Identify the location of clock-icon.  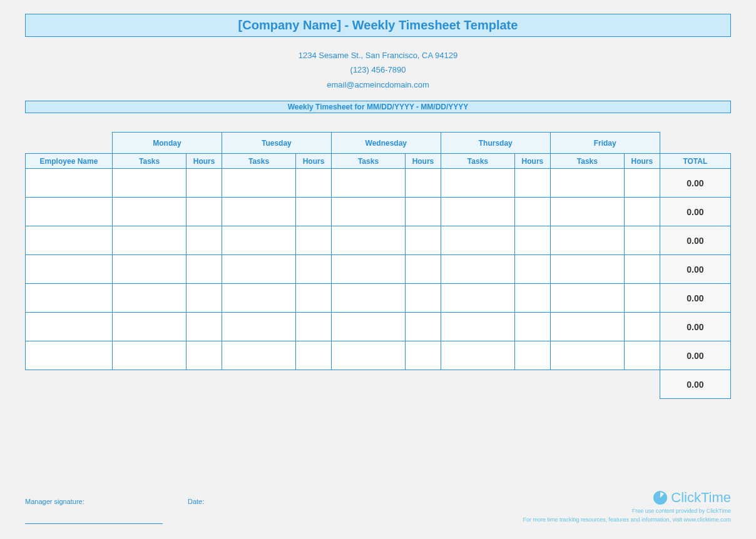
(660, 498).